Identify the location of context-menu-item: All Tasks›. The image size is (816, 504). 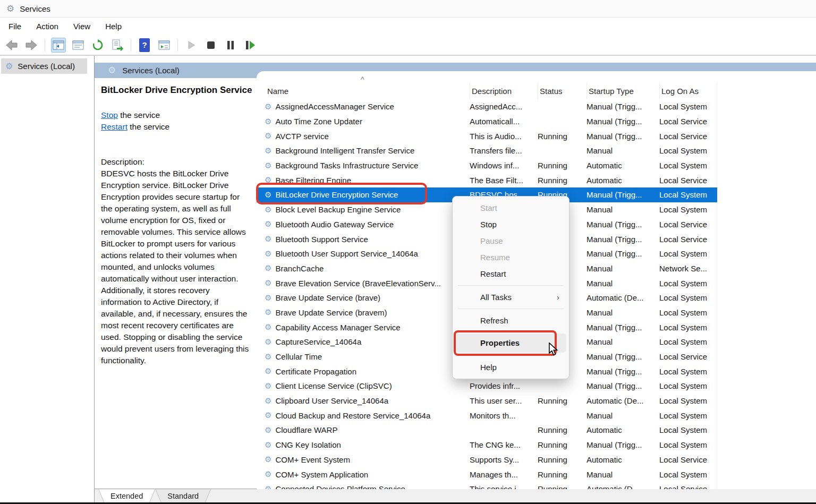
(511, 297).